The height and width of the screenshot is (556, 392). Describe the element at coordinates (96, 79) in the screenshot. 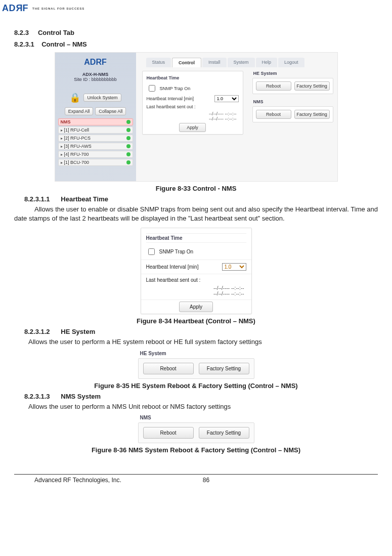

I see `sidebar-siteid: Site ID : bbbbbbbbbb` at that location.